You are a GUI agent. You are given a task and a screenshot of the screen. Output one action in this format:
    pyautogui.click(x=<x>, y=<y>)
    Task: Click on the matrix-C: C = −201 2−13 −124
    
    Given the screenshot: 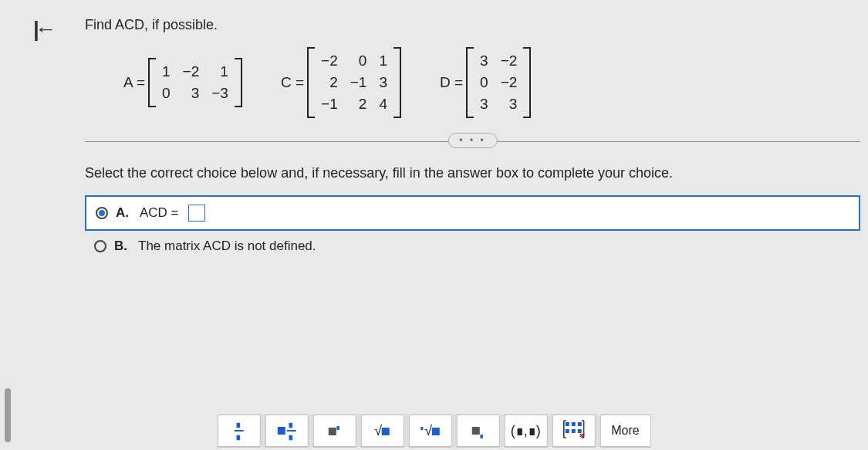 What is the action you would take?
    pyautogui.click(x=341, y=83)
    